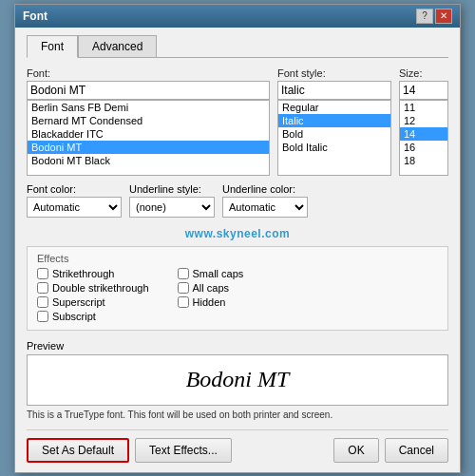 The image size is (475, 476). Describe the element at coordinates (238, 200) in the screenshot. I see `dropdown-row: Font color: Automatic Underline style: (…` at that location.